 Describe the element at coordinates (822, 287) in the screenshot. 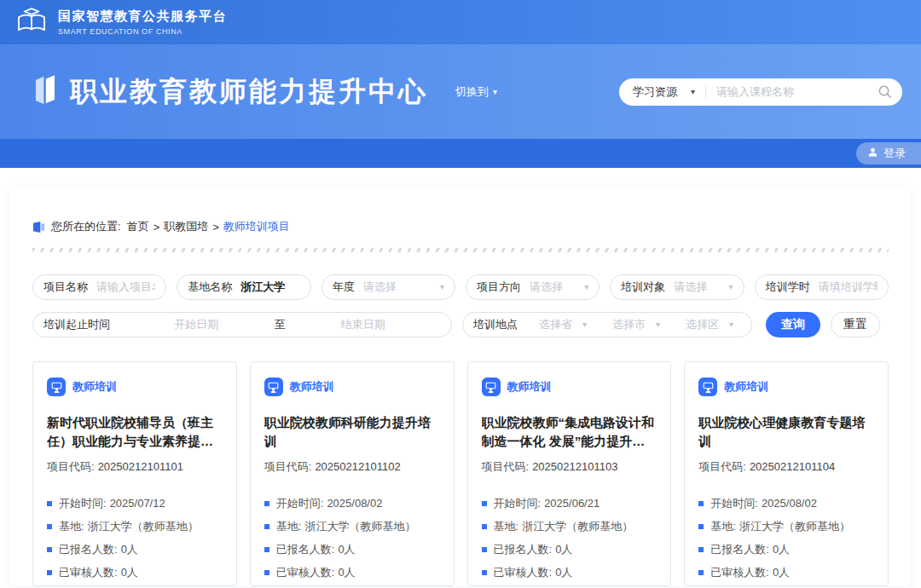

I see `filter-pill: 培训学时 请填培训学时` at that location.